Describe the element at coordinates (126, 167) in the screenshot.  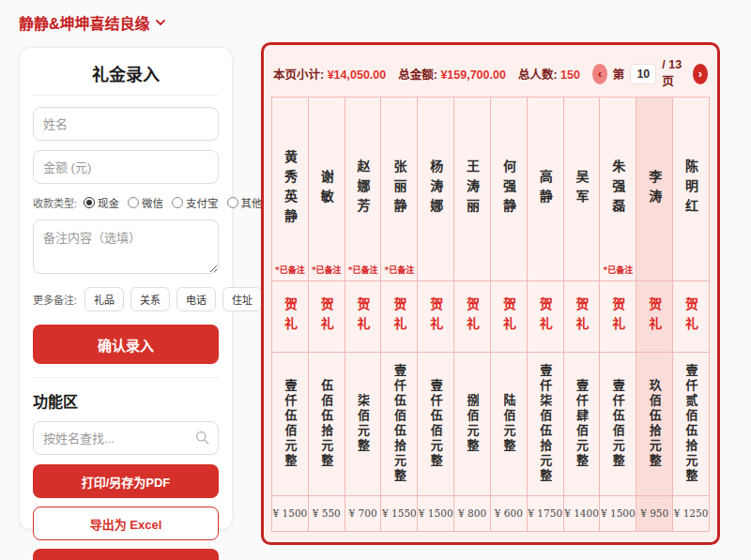
I see `amount-input` at that location.